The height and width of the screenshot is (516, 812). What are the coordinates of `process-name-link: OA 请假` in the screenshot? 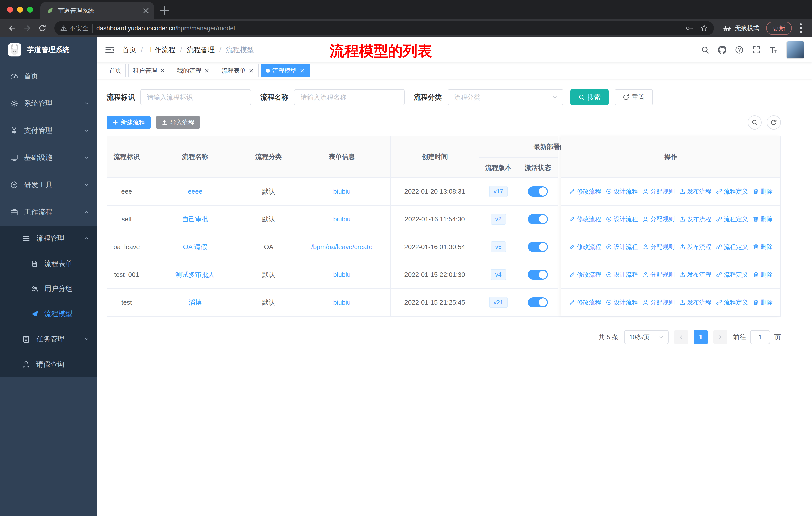 It's located at (195, 247).